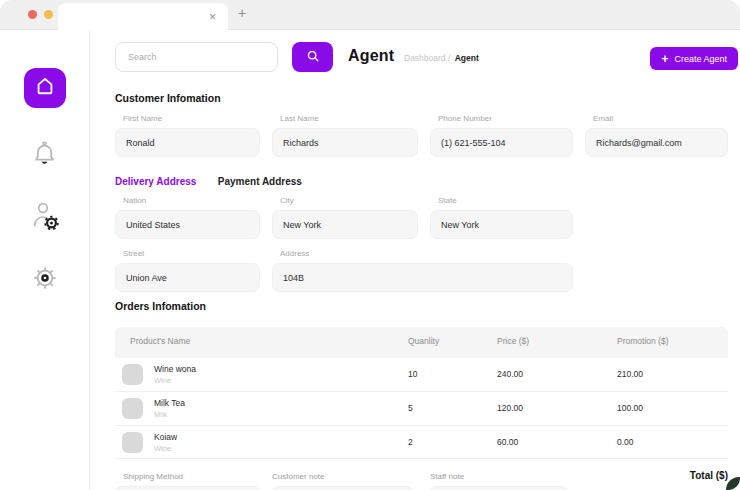  Describe the element at coordinates (44, 156) in the screenshot. I see `sidebar-item-notifications` at that location.